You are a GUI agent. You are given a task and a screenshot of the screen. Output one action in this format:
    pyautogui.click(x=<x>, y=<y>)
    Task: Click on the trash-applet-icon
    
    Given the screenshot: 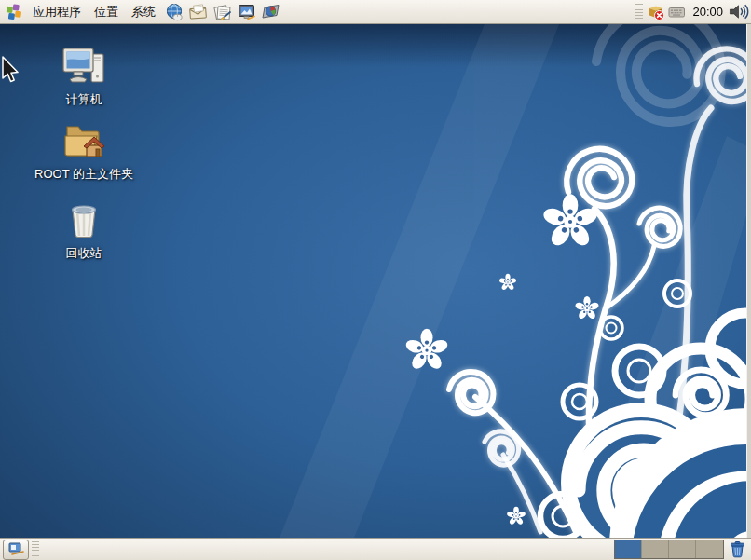 What is the action you would take?
    pyautogui.click(x=738, y=550)
    